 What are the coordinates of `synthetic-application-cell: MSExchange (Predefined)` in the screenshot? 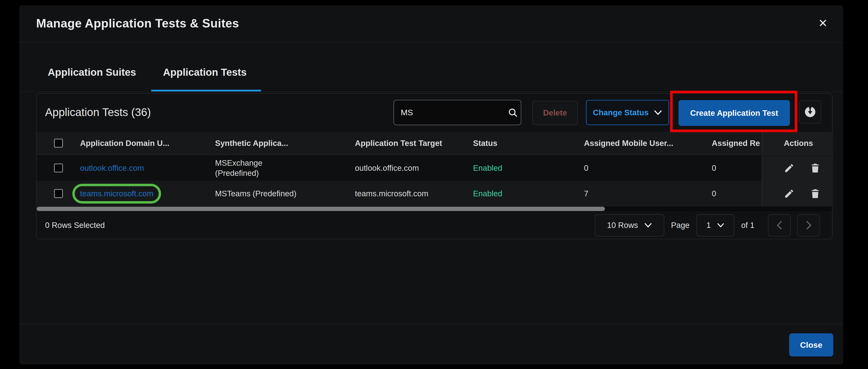 It's located at (257, 168).